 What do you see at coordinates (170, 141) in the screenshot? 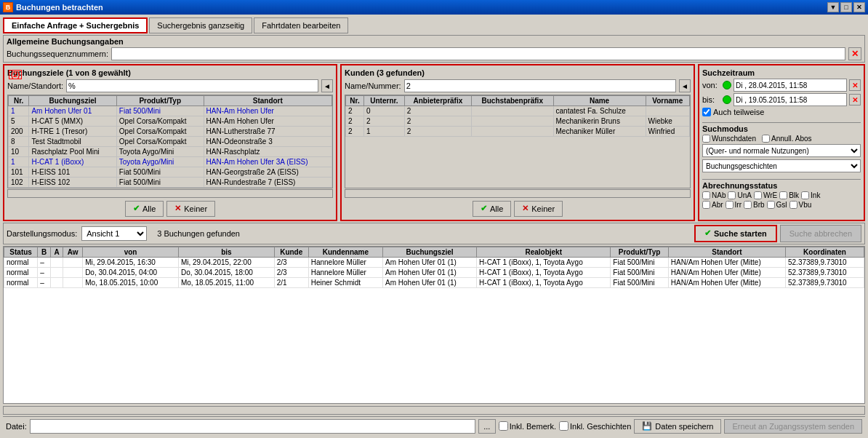
I see `buchungsziele-table-scroll: Nr. Buchungsziel Produkt/Typ Standort 1A…` at bounding box center [170, 141].